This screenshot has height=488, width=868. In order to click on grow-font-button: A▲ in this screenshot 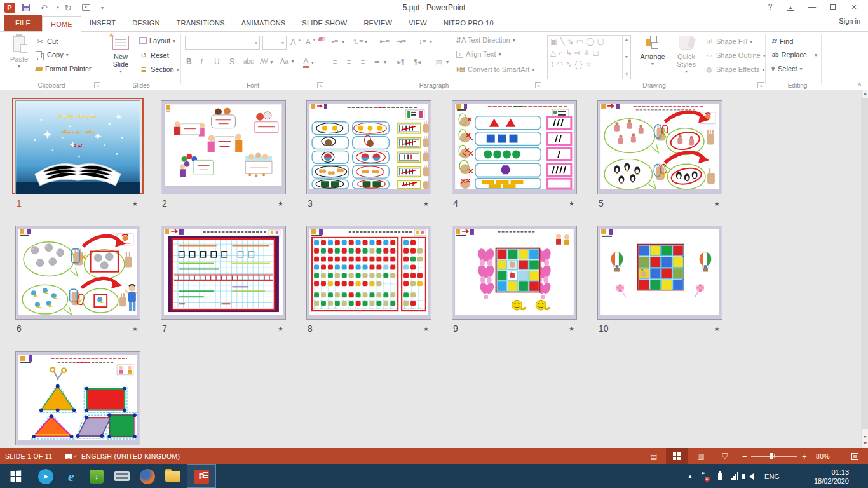, I will do `click(296, 42)`.